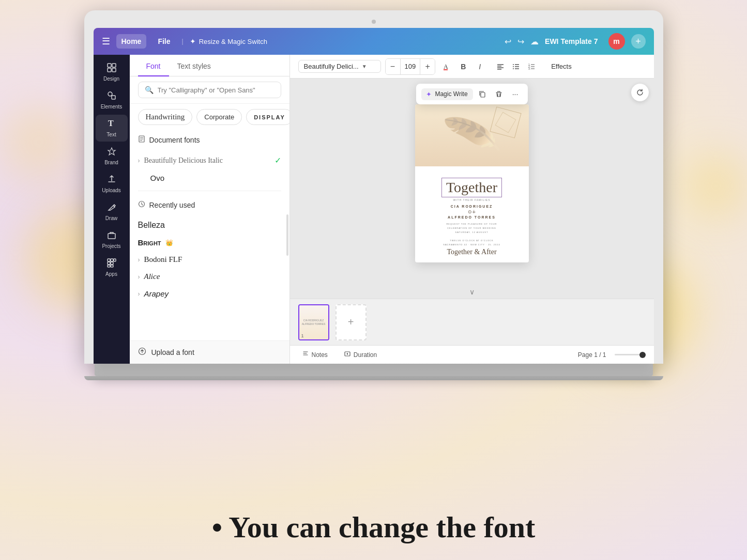  I want to click on italic-btn: I, so click(480, 67).